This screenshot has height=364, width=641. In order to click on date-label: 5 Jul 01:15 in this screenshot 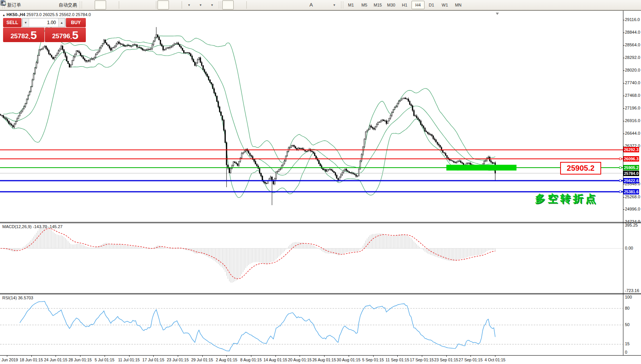, I will do `click(104, 360)`.